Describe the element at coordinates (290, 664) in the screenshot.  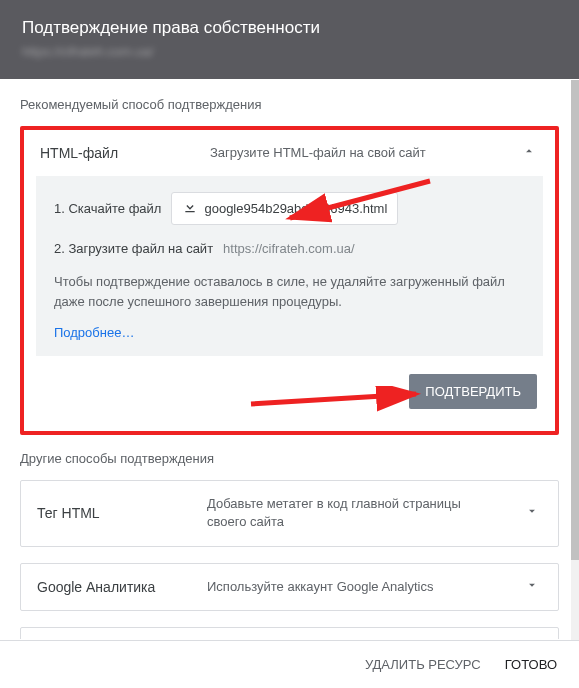
I see `dialog-footer: УДАЛИТЬ РЕСУРС ГОТОВО` at that location.